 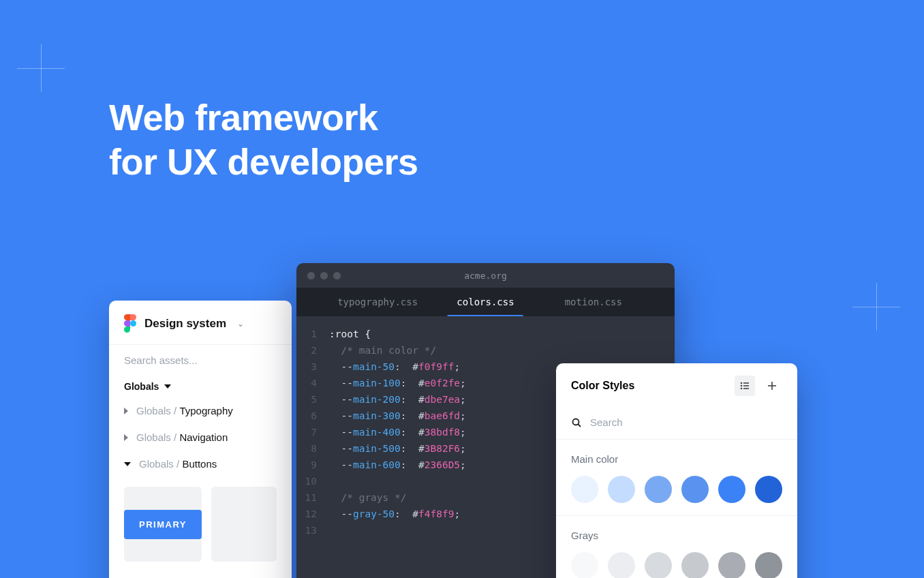 What do you see at coordinates (576, 423) in the screenshot?
I see `search-icon` at bounding box center [576, 423].